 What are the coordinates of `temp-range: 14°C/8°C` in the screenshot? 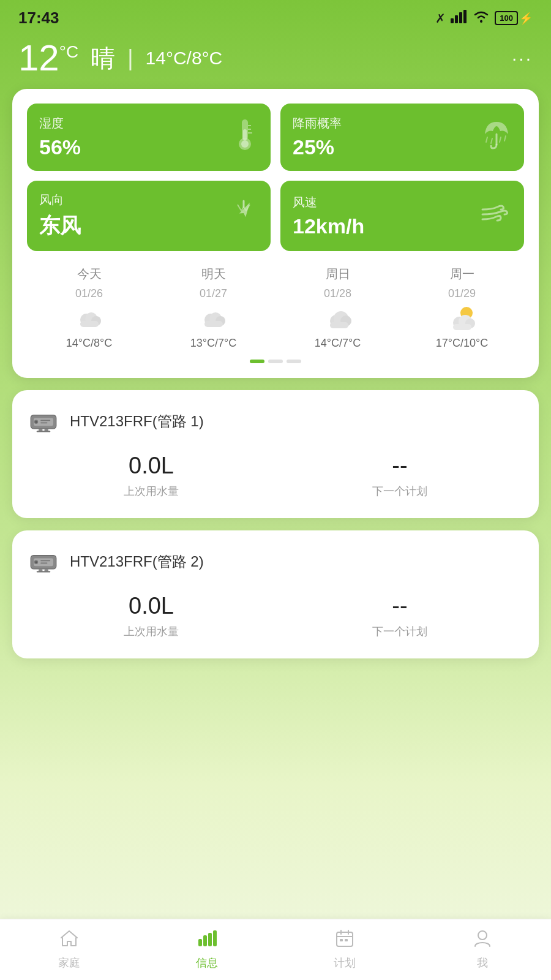 It's located at (184, 58).